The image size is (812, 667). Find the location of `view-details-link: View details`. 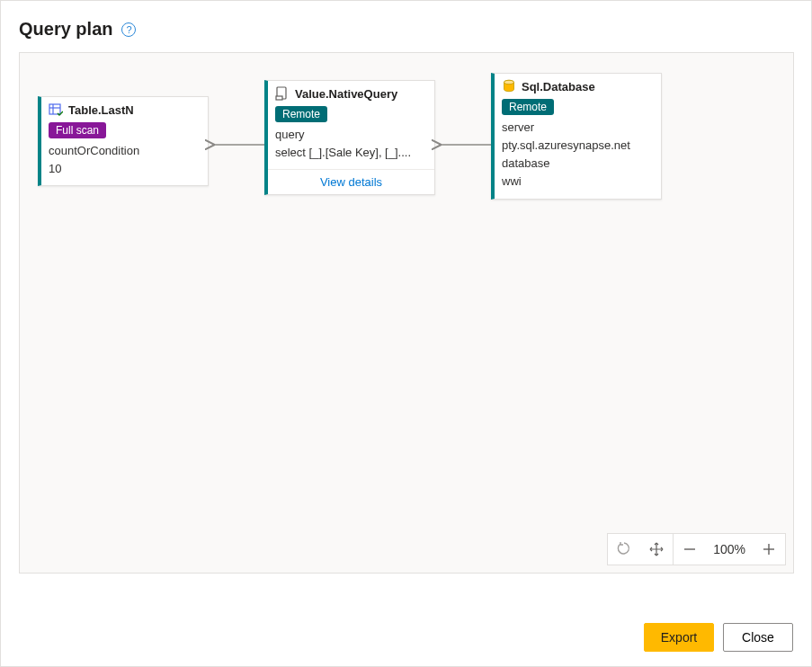

view-details-link: View details is located at coordinates (351, 182).